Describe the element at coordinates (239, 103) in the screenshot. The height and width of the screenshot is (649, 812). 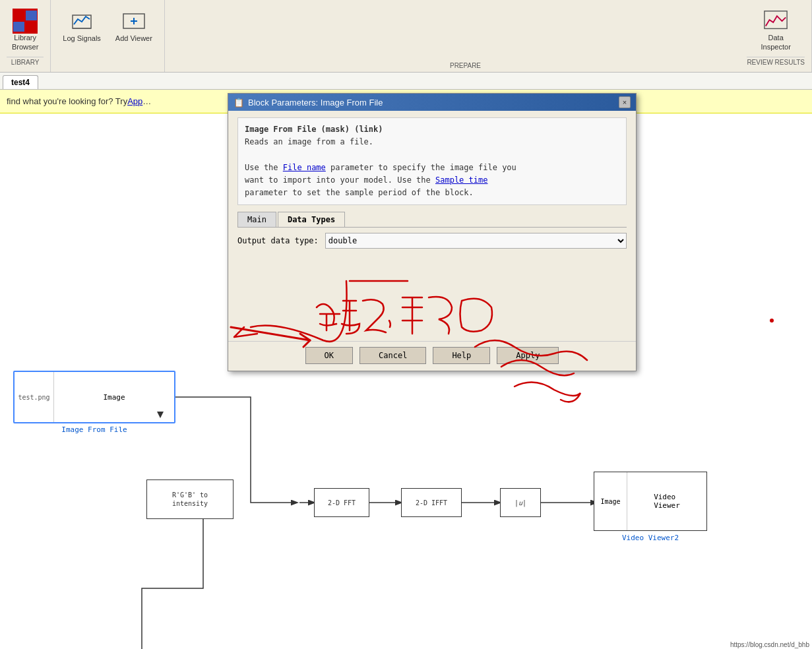
I see `dialog-title-icon: 📋` at that location.